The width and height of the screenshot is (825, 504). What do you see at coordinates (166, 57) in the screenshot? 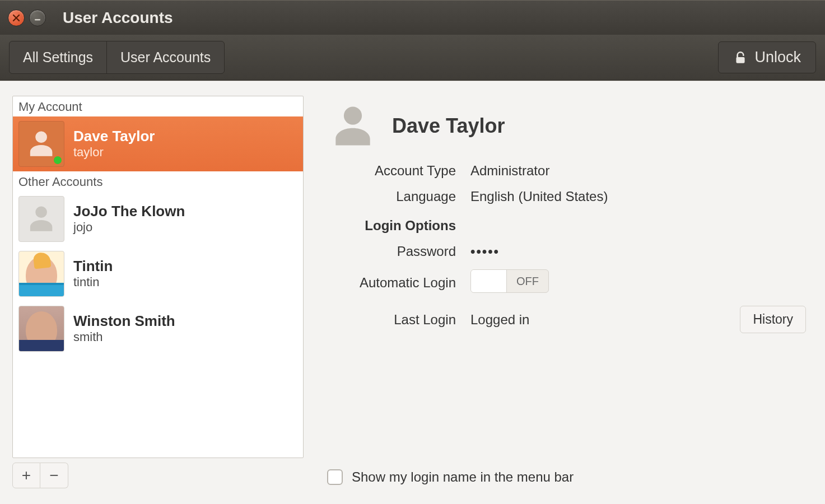
I see `breadcrumb-current: User Accounts` at bounding box center [166, 57].